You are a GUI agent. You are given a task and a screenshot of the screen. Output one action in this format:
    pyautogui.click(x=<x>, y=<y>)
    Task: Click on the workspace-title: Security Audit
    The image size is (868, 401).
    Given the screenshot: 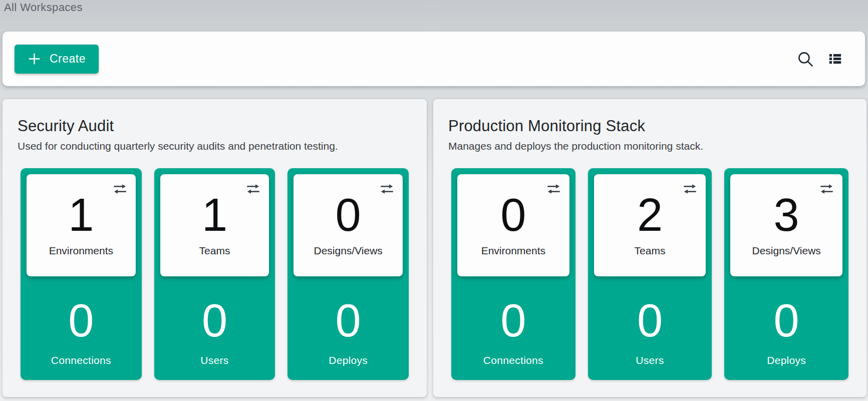 What is the action you would take?
    pyautogui.click(x=214, y=126)
    